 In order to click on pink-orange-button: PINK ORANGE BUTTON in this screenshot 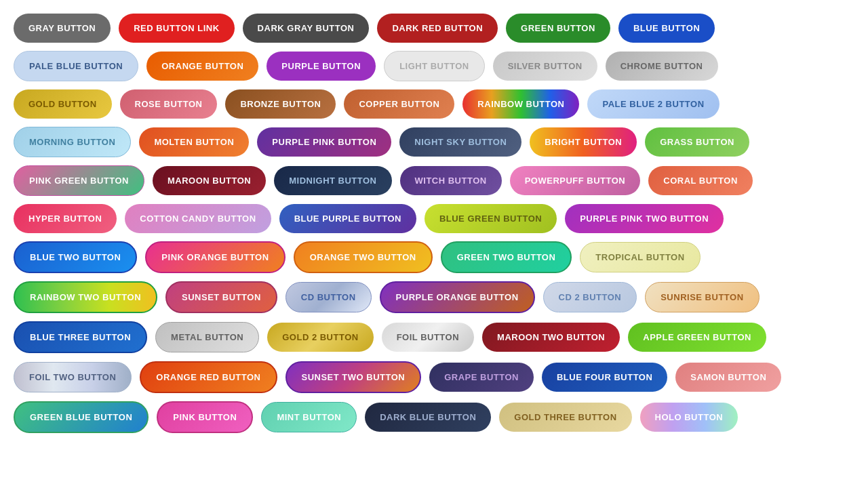, I will do `click(215, 258)`.